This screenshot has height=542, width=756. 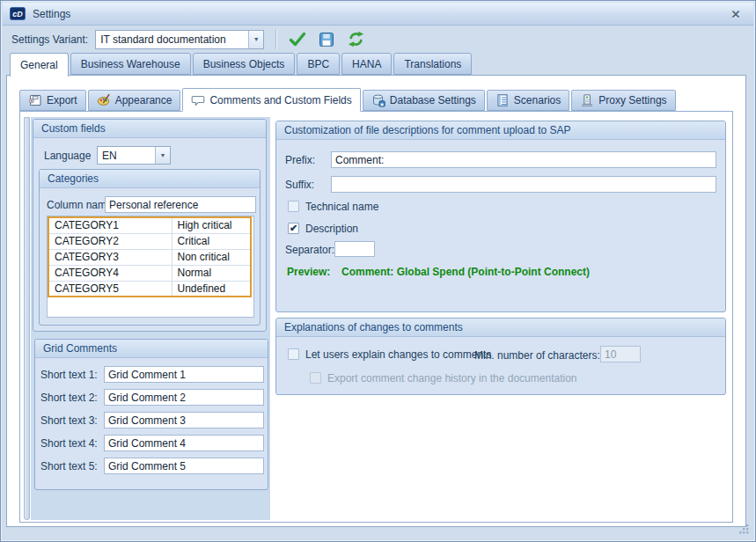 I want to click on export-change-history-label: Export comment change history in the doc…, so click(x=452, y=378).